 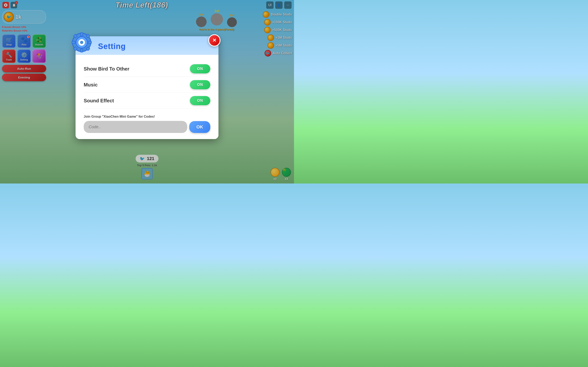 I want to click on sound-effect-toggle-value: ON, so click(x=200, y=100).